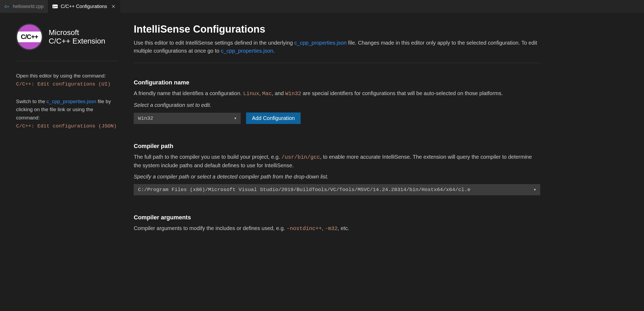 The image size is (644, 311). Describe the element at coordinates (55, 6) in the screenshot. I see `config-file-icon: C++` at that location.